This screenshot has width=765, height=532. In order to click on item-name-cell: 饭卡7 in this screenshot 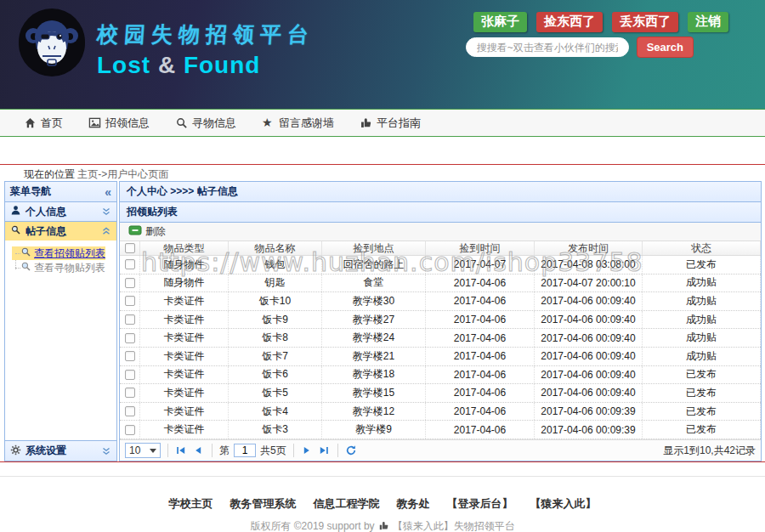, I will do `click(275, 357)`.